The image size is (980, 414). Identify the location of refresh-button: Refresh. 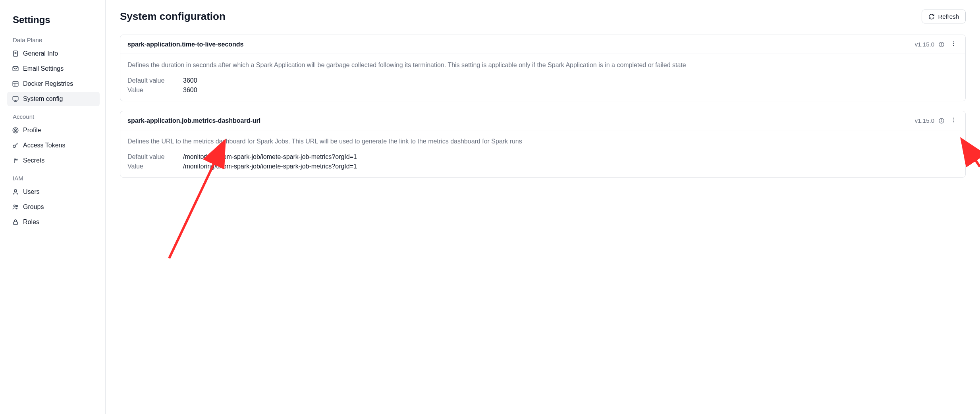
(943, 17).